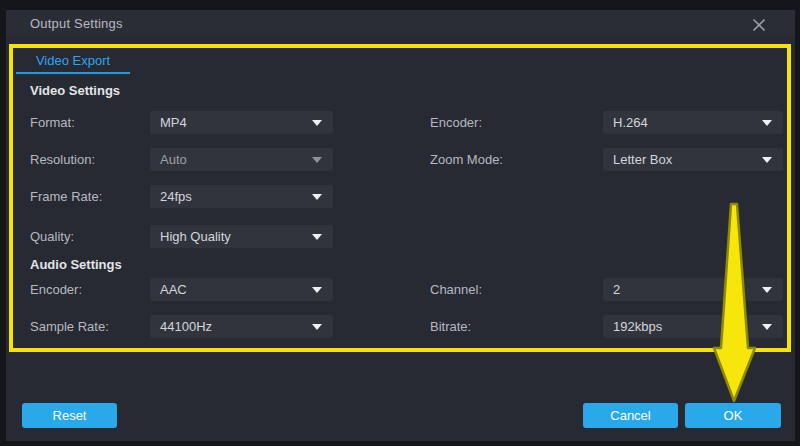  What do you see at coordinates (693, 326) in the screenshot?
I see `bitrate-dropdown: 192kbps` at bounding box center [693, 326].